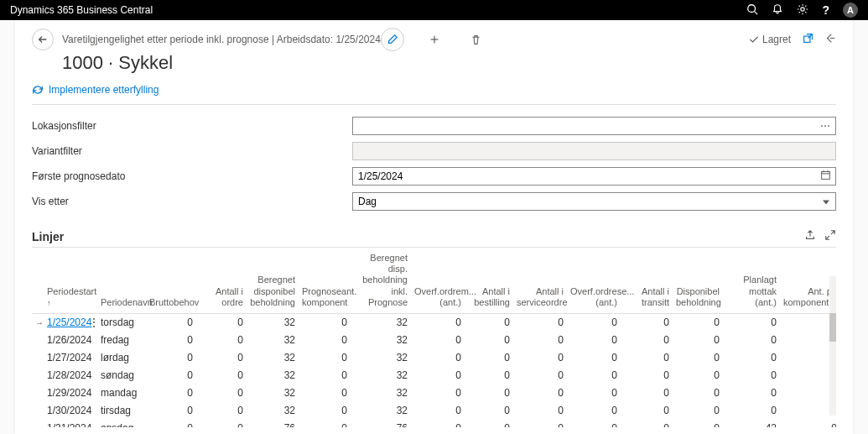 The image size is (868, 434). Describe the element at coordinates (808, 280) in the screenshot. I see `col-compqty: Ant. på komponentlinj...` at that location.